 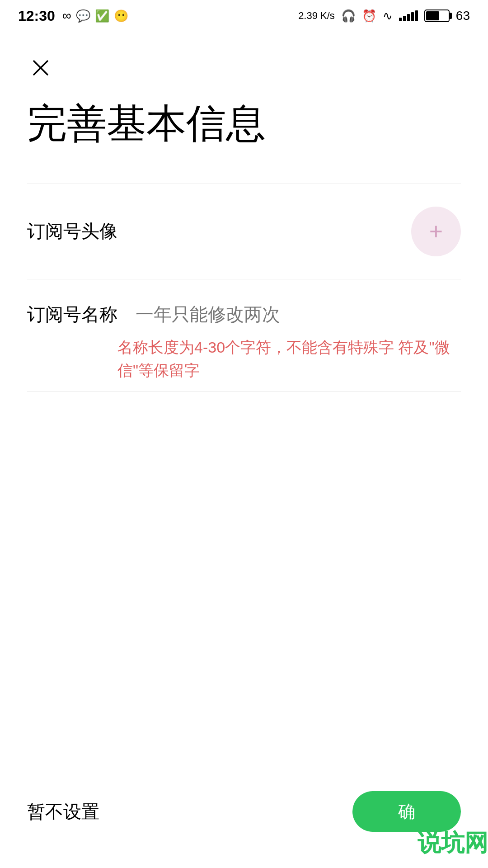 I want to click on clock-icon: ⏰, so click(x=369, y=16).